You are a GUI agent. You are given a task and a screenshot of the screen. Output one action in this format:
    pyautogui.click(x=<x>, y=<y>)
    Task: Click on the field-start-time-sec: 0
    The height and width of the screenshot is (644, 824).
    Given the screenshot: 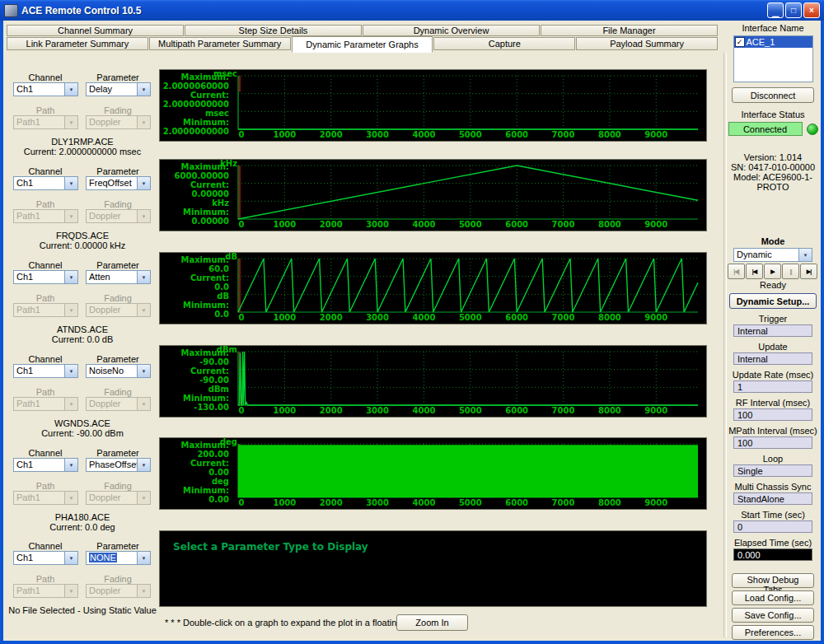 What is the action you would take?
    pyautogui.click(x=773, y=527)
    